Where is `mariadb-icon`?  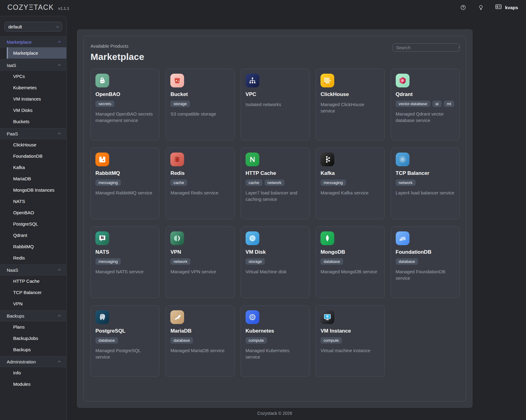 mariadb-icon is located at coordinates (177, 317).